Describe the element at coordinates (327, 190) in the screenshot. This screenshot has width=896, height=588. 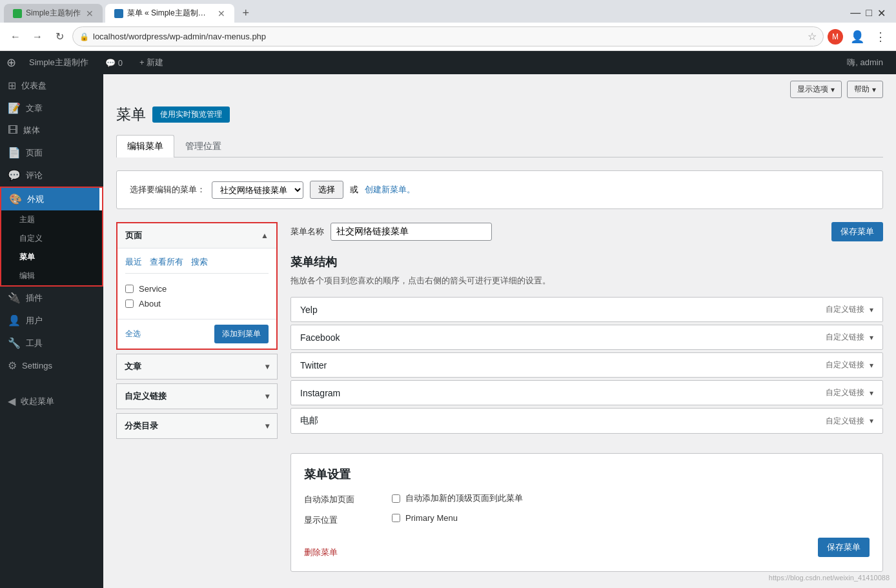
I see `select-menu-button: 选择` at that location.